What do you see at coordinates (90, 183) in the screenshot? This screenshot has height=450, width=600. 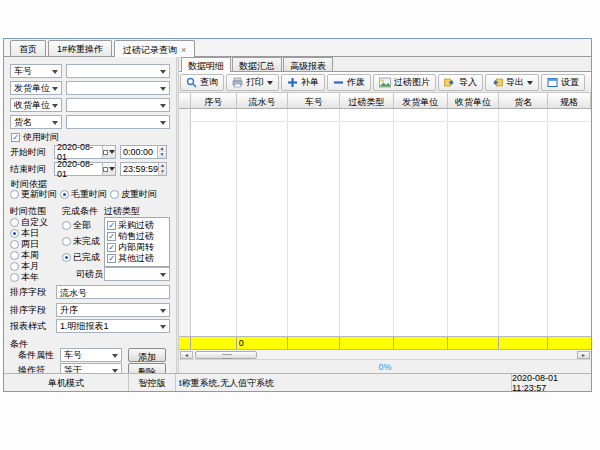 I see `time-basis-title: 时间依据` at bounding box center [90, 183].